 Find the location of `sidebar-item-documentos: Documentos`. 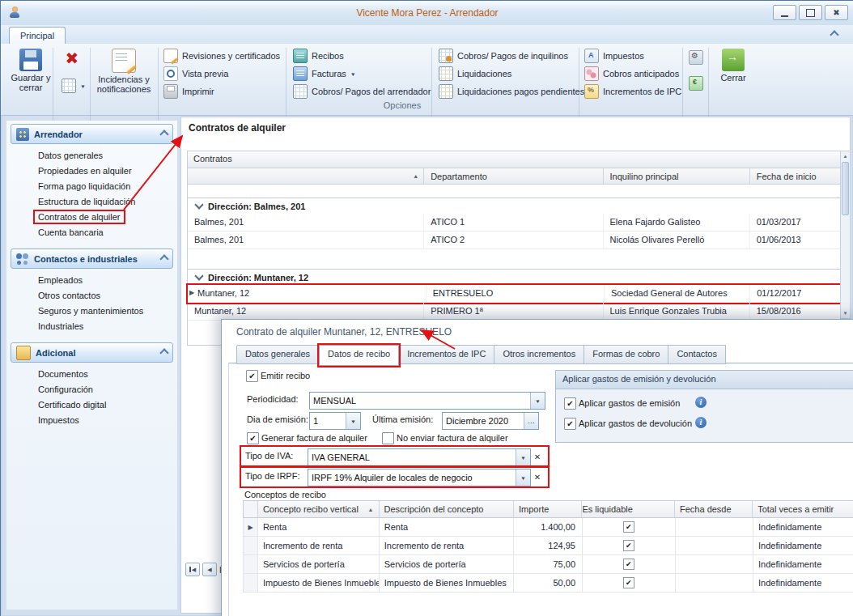

sidebar-item-documentos: Documentos is located at coordinates (92, 374).